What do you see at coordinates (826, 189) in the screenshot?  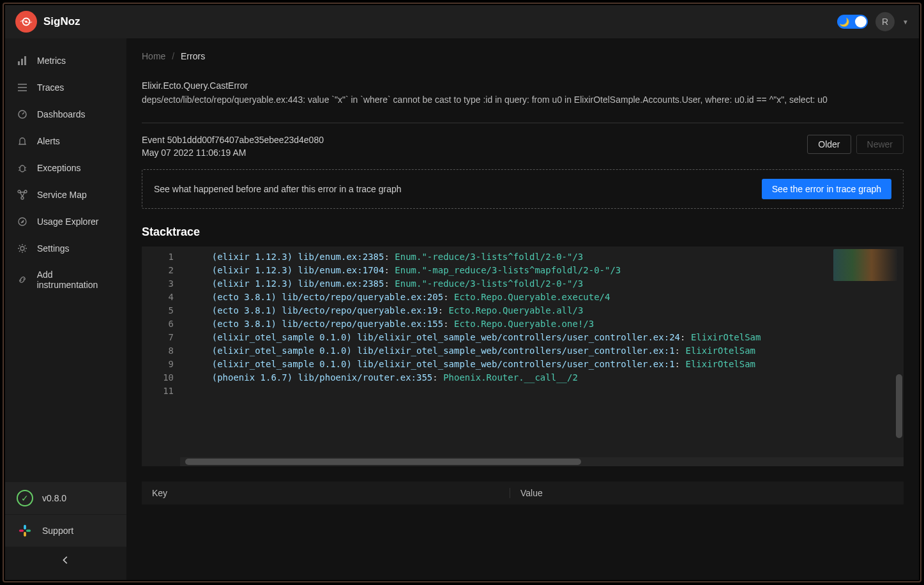 I see `see-error-trace-button: See the error in trace graph` at bounding box center [826, 189].